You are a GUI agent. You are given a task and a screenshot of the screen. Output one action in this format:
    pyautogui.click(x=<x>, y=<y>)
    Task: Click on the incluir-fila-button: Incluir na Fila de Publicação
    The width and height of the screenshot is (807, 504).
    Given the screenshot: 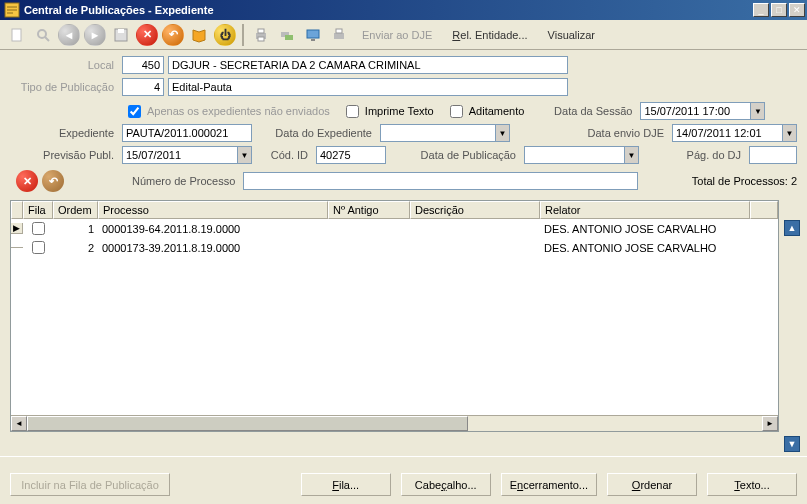 What is the action you would take?
    pyautogui.click(x=90, y=484)
    